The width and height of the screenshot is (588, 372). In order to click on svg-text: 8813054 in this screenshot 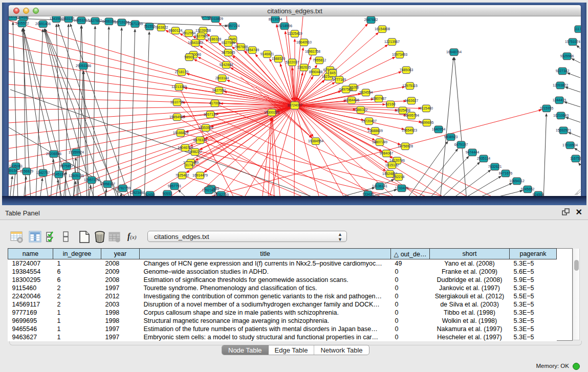, I will do `click(275, 19)`.